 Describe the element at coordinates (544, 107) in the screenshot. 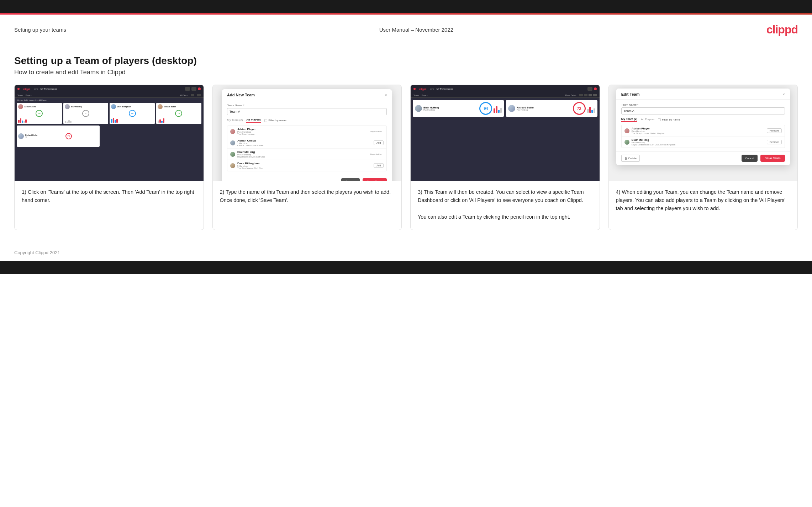

I see `team-player-name-3-2: Richard Butler` at that location.